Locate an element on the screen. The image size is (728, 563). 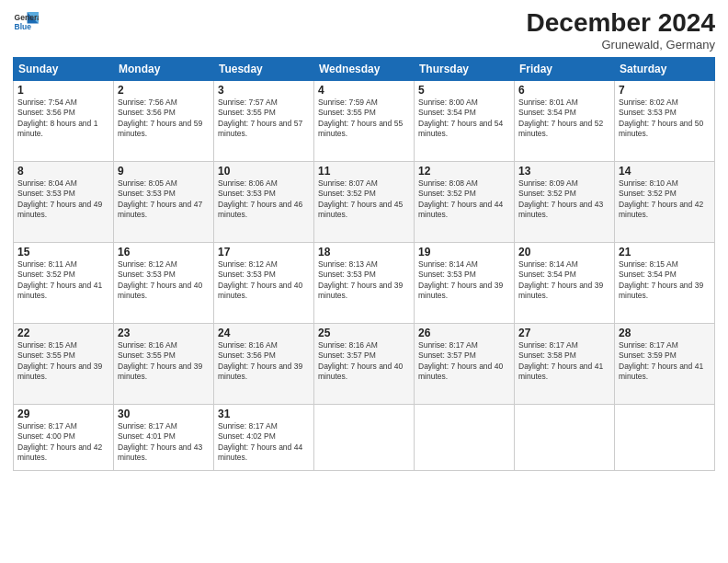
day-number: 1 is located at coordinates (63, 90).